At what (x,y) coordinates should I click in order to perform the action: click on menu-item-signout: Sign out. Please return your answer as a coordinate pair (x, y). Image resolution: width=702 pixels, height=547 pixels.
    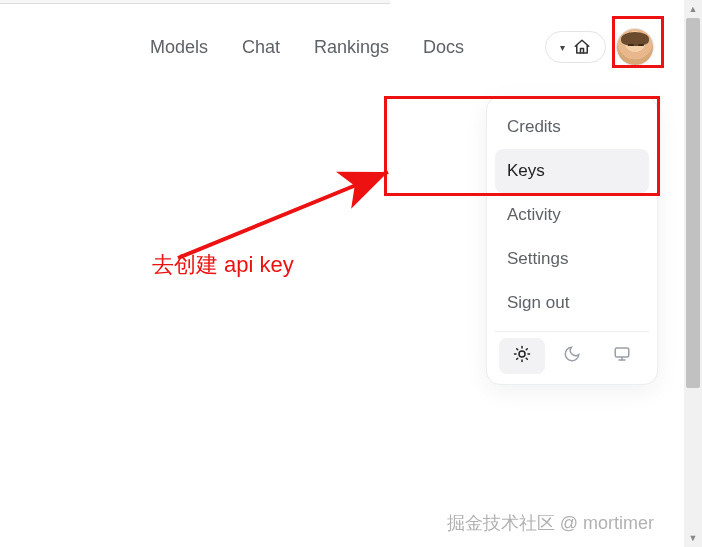
    Looking at the image, I should click on (572, 303).